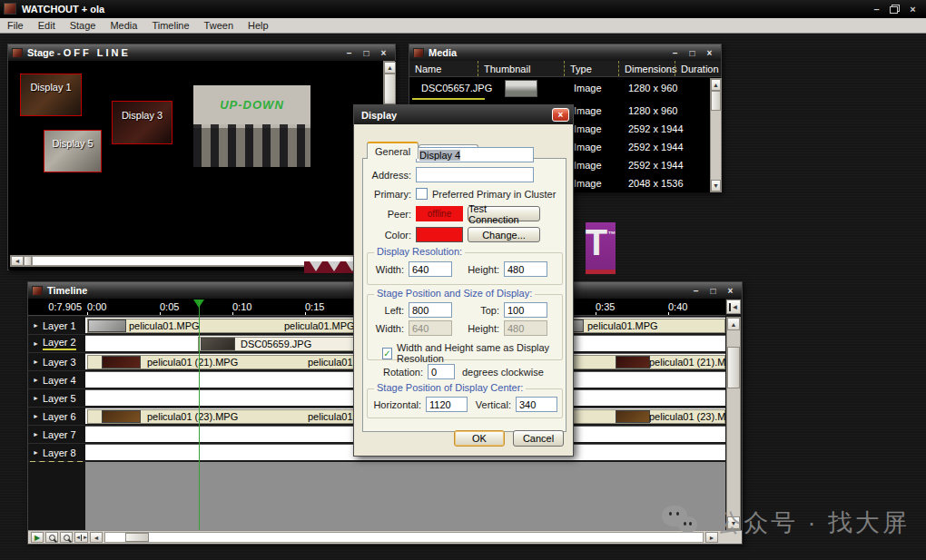 This screenshot has width=926, height=560. Describe the element at coordinates (715, 185) in the screenshot. I see `scroll-down-icon: ▼` at that location.